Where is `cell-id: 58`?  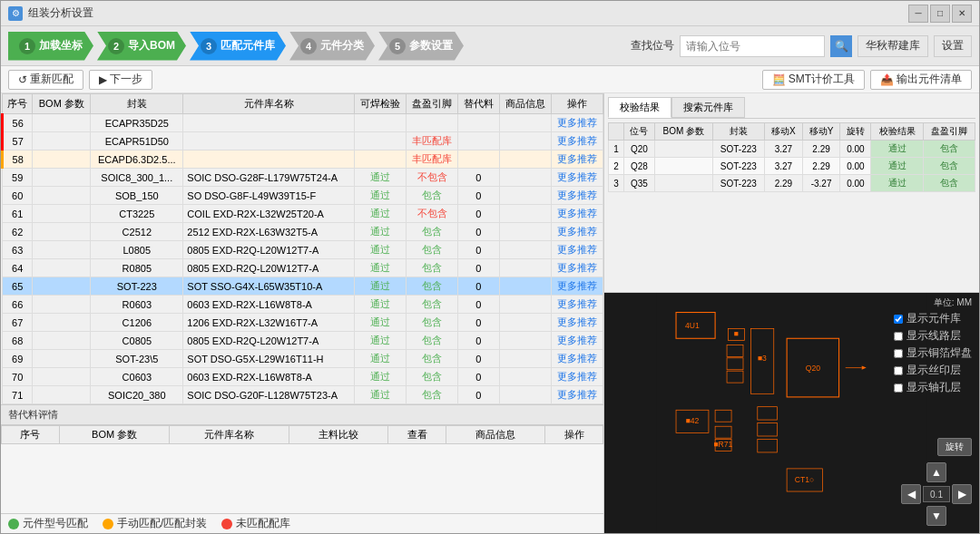 cell-id: 58 is located at coordinates (18, 160).